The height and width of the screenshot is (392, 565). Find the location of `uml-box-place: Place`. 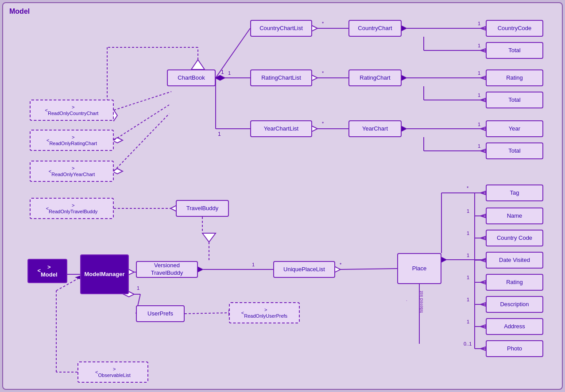

uml-box-place: Place is located at coordinates (419, 269).